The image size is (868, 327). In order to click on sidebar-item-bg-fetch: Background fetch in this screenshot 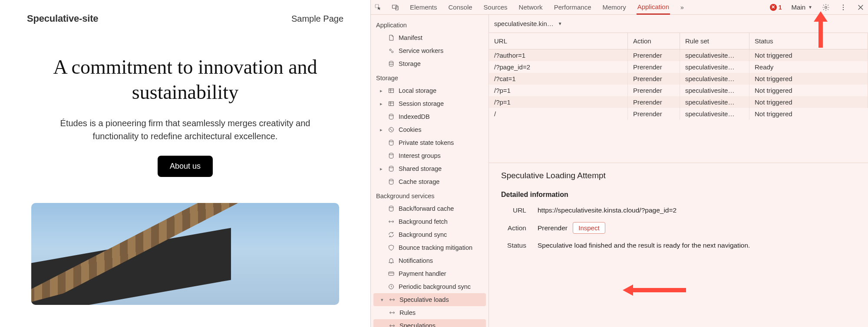, I will do `click(430, 222)`.